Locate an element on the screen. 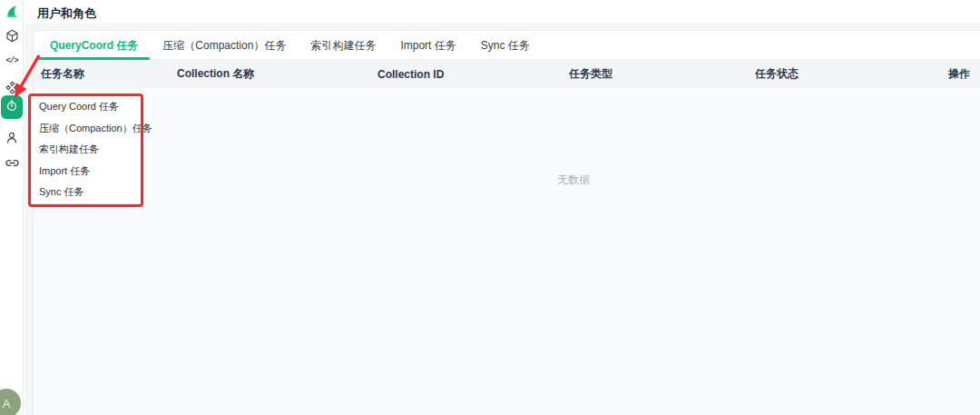 This screenshot has width=980, height=415. tab-label: 压缩（Compaction）任务 is located at coordinates (224, 45).